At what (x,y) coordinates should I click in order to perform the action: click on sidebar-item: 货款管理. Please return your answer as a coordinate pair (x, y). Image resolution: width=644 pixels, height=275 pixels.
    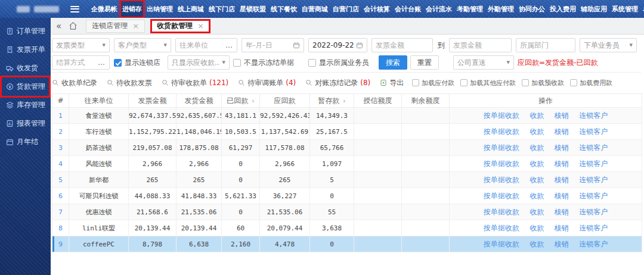
    Looking at the image, I should click on (25, 87).